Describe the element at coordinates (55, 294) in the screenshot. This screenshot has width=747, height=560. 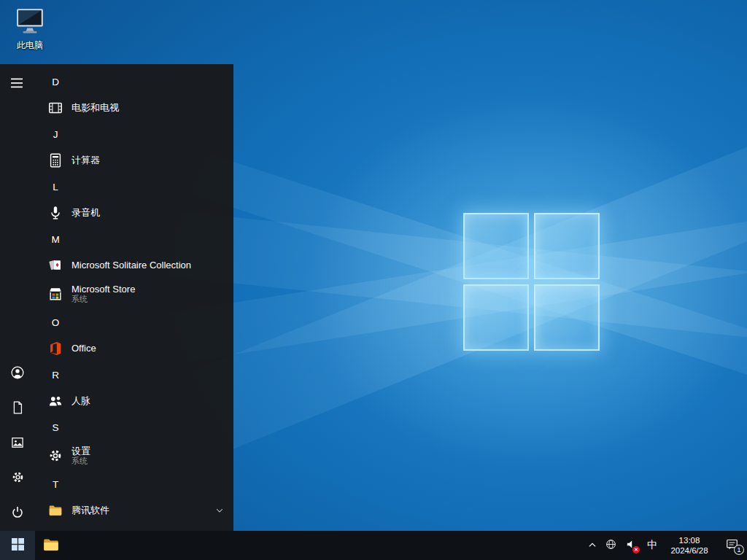
I see `store-icon` at that location.